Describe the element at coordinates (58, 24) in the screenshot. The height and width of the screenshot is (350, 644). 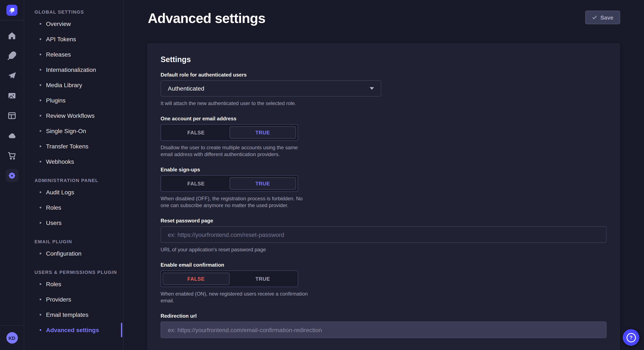
I see `sidebar-item-label: Overview` at that location.